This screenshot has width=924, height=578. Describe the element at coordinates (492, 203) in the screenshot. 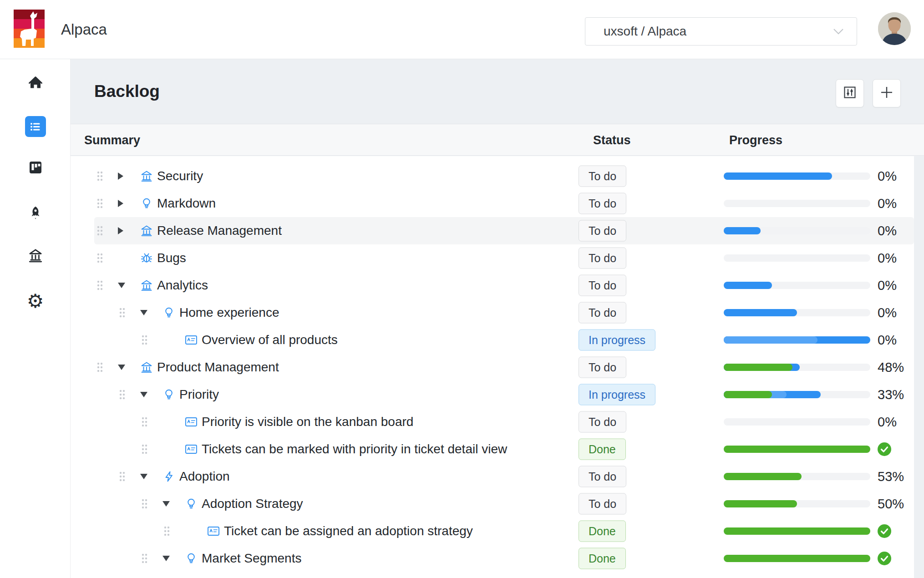

I see `table-row: MarkdownTo do0%` at that location.